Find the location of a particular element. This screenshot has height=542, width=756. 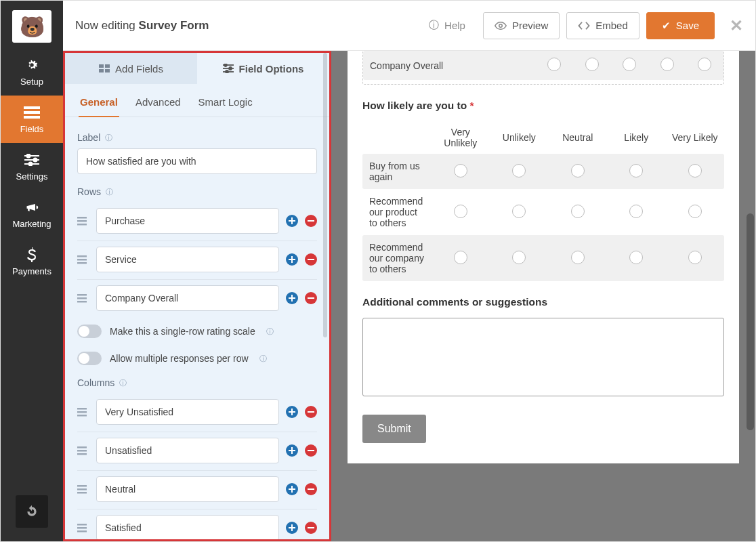

preview-button: Preview is located at coordinates (522, 26).